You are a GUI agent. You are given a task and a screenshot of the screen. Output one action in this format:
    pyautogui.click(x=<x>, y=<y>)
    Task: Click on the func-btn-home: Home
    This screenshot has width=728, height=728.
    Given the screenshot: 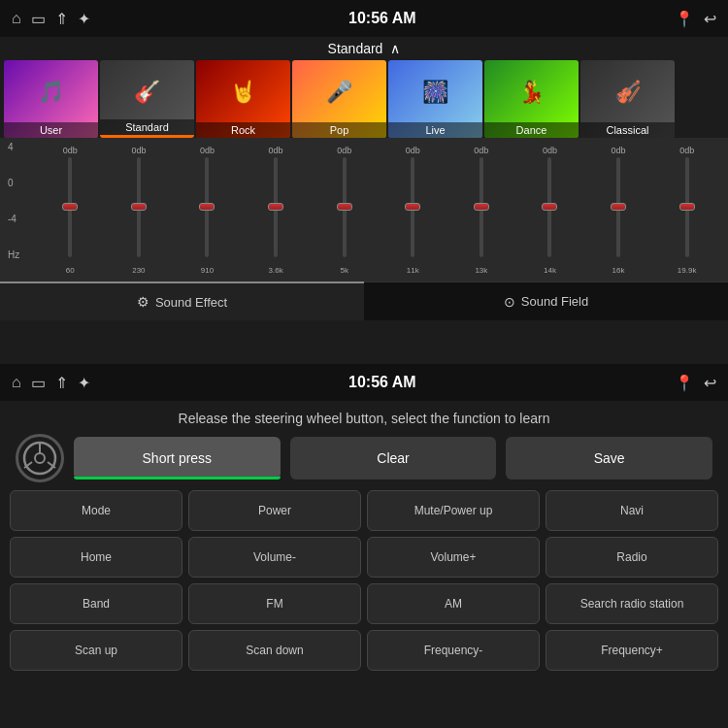 What is the action you would take?
    pyautogui.click(x=96, y=557)
    